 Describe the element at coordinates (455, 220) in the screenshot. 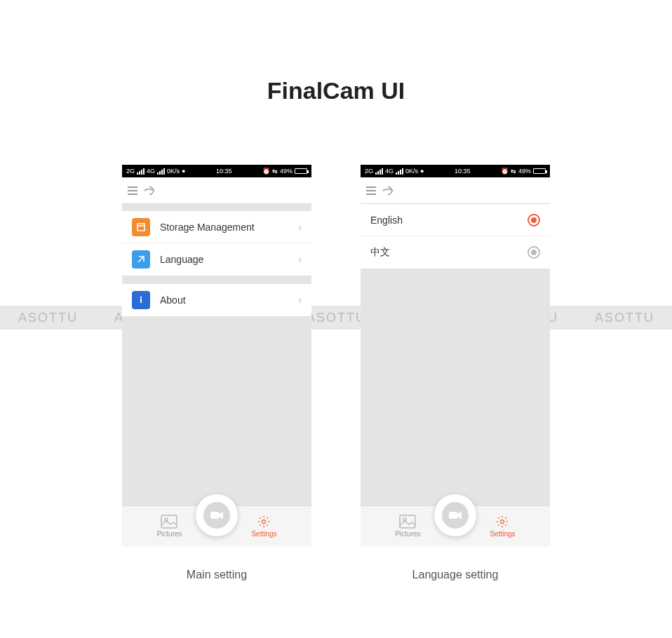

I see `language-option-english: English` at that location.